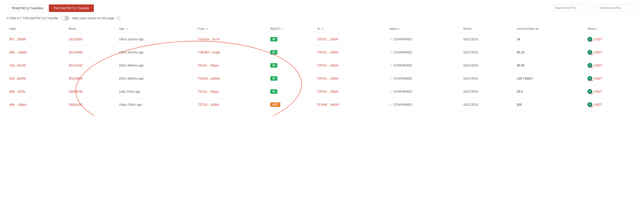 The width and height of the screenshot is (644, 207). I want to click on cell-age-5: 2days 15hrs ago, so click(156, 105).